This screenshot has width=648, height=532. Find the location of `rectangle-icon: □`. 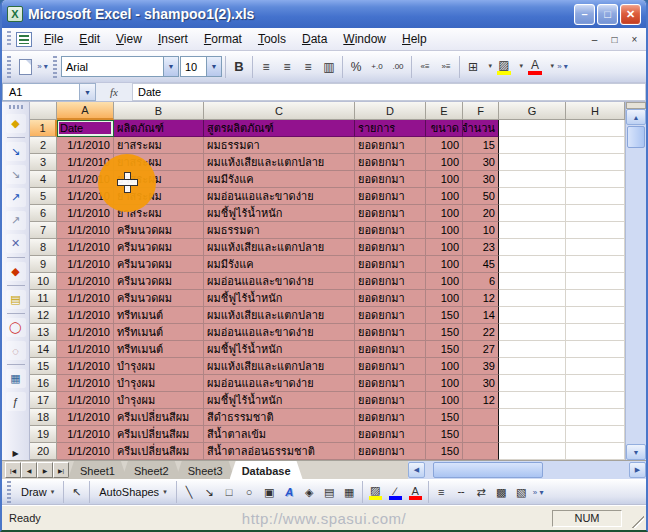

rectangle-icon: □ is located at coordinates (230, 492).